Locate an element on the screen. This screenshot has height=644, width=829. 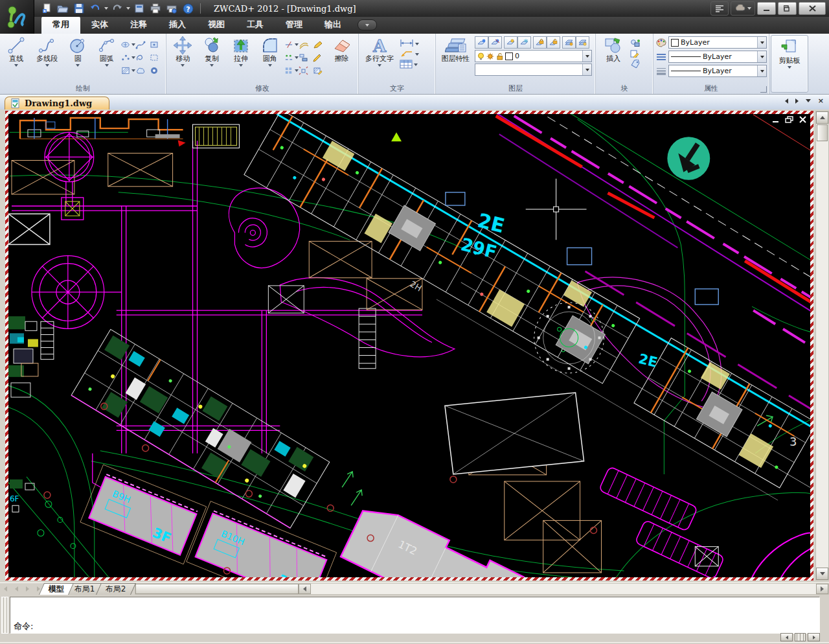
tab-tools: 工具 is located at coordinates (255, 25).